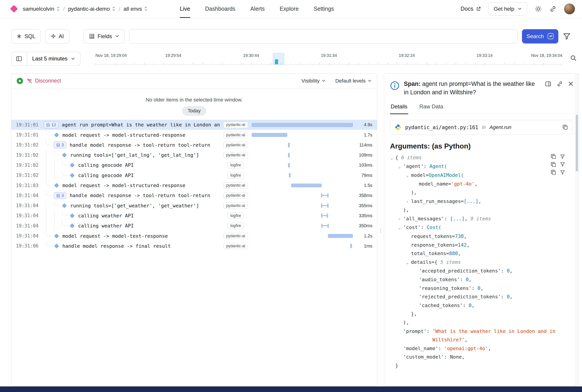 The width and height of the screenshot is (582, 392). Describe the element at coordinates (194, 145) in the screenshot. I see `trace-row: 19:31:02⊟3handle model response -> tool-…` at that location.